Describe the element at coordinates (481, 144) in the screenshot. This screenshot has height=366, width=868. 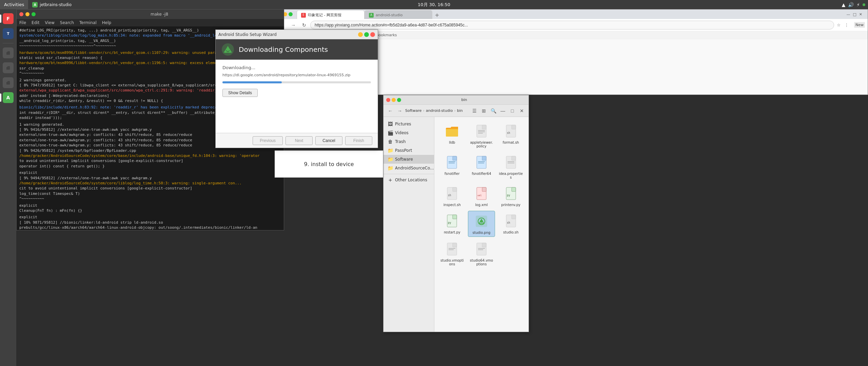
I see `file-label-appletviewer: appletviewer.policy` at that location.